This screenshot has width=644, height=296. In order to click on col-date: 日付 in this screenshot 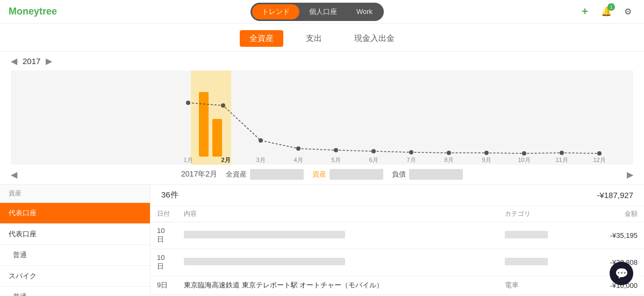, I will do `click(164, 214)`.